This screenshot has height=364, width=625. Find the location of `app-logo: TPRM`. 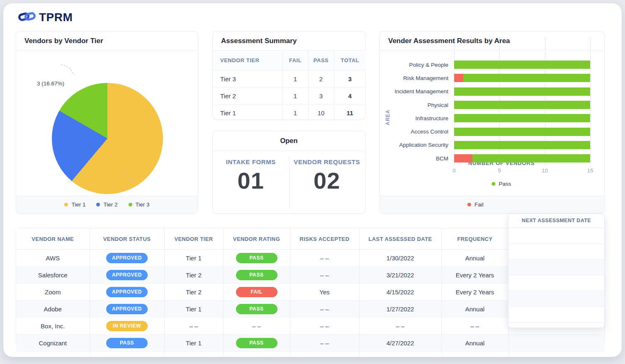

app-logo: TPRM is located at coordinates (46, 17).